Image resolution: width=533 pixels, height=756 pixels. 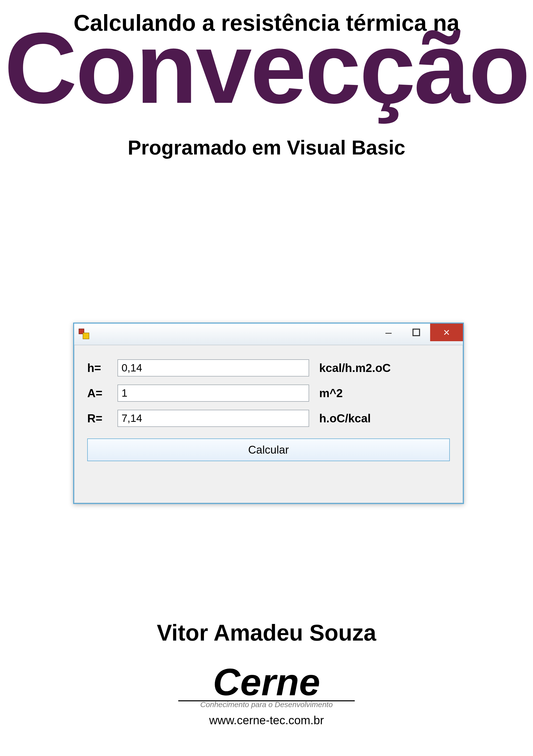 What do you see at coordinates (266, 696) in the screenshot?
I see `logo: Cerne Conhecimento para o Desenvolviment…` at bounding box center [266, 696].